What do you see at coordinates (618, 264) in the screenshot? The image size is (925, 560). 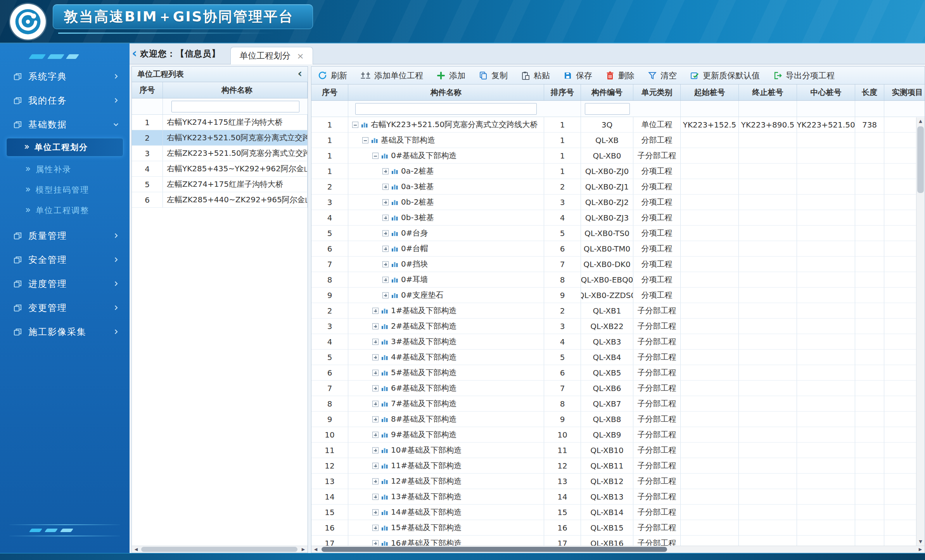 I see `table-row: 70#挡块7QL-XB0-DK0分项工程` at bounding box center [618, 264].